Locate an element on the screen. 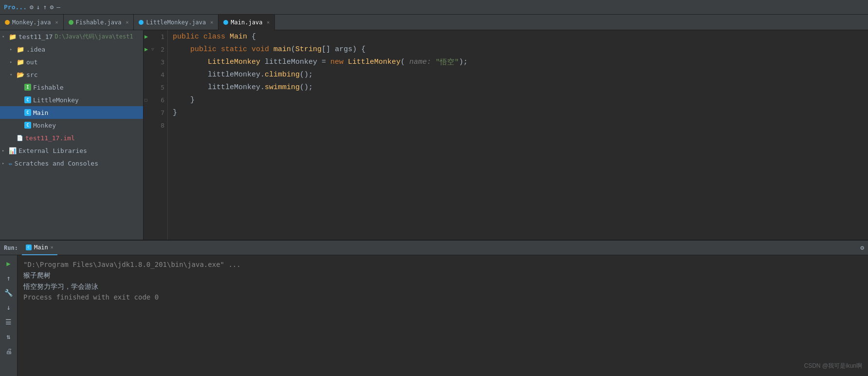  sidebar-item-out: 📁 out is located at coordinates (72, 62).